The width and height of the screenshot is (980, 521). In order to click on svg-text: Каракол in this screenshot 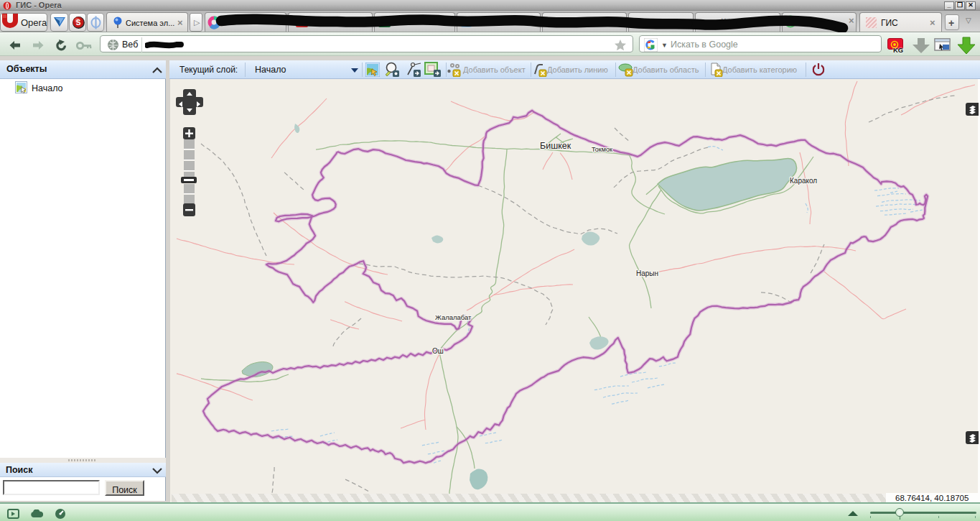, I will do `click(803, 181)`.